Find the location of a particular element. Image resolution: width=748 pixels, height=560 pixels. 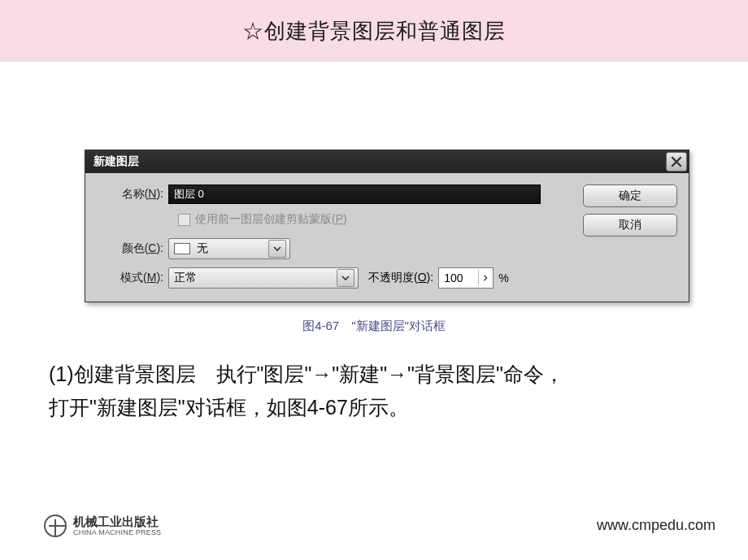

clipmask-checkbox is located at coordinates (184, 219).